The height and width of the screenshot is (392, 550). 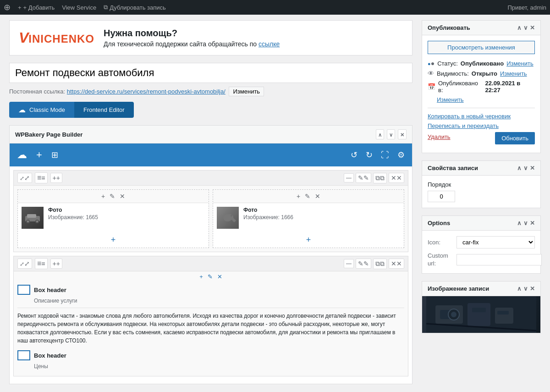 What do you see at coordinates (526, 289) in the screenshot?
I see `image-collapse-down: ∨` at bounding box center [526, 289].